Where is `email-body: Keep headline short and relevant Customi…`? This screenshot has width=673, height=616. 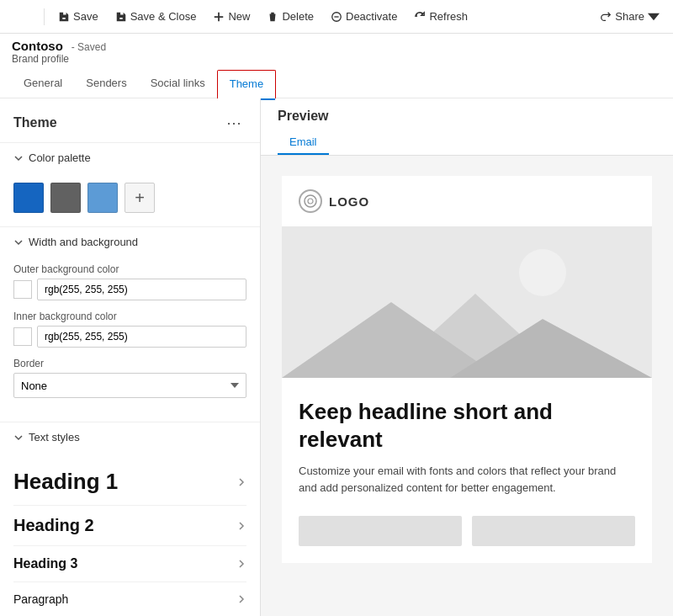
email-body: Keep headline short and relevant Customi… is located at coordinates (467, 447).